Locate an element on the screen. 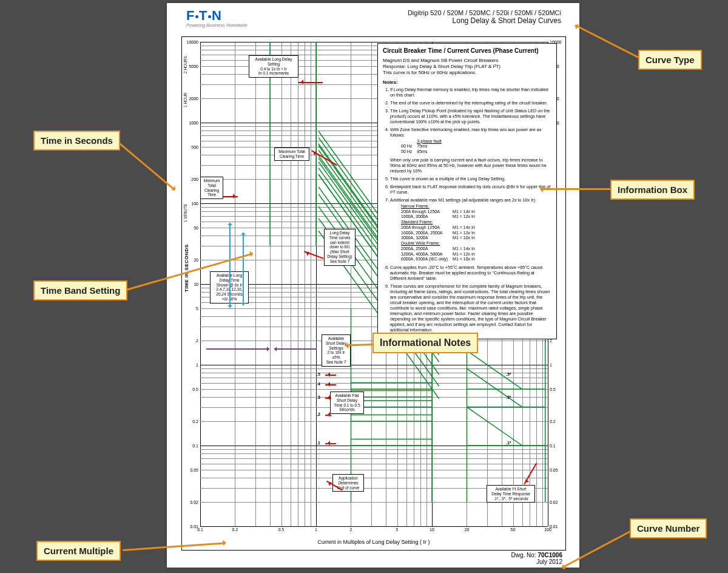 Image resolution: width=728 pixels, height=573 pixels. drawing-number: Dwg. No: 70C1006 July 2012 is located at coordinates (538, 558).